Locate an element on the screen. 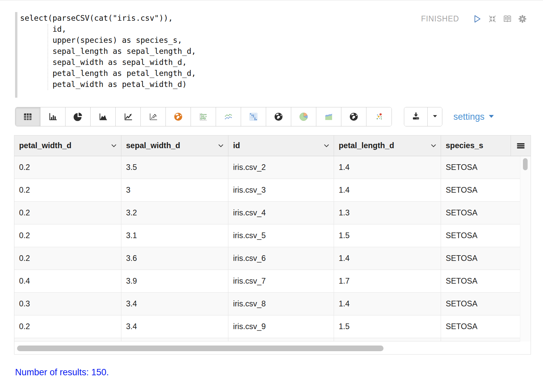  column-header-species_s: species_s is located at coordinates (476, 146).